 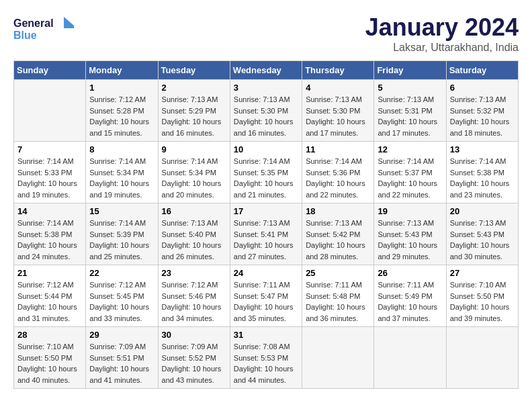 What do you see at coordinates (338, 87) in the screenshot?
I see `day-number: 4` at bounding box center [338, 87].